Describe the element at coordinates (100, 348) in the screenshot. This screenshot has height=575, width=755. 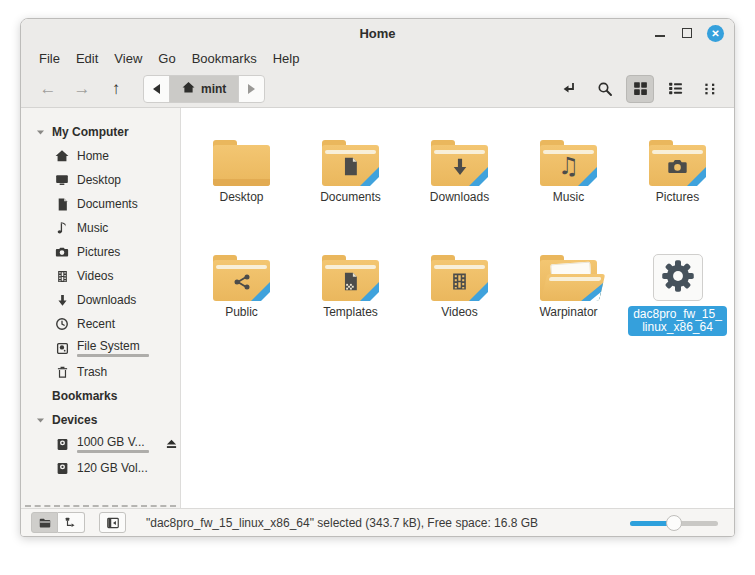
I see `sidebar-item-file-system: File System` at that location.